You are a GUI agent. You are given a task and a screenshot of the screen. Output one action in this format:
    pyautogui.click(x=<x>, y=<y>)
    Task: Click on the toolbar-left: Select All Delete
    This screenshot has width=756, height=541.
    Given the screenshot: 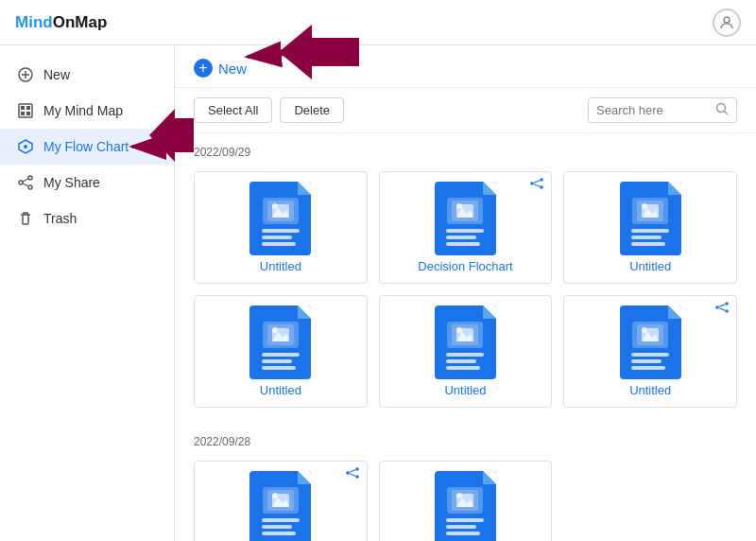 What is the action you would take?
    pyautogui.click(x=268, y=110)
    